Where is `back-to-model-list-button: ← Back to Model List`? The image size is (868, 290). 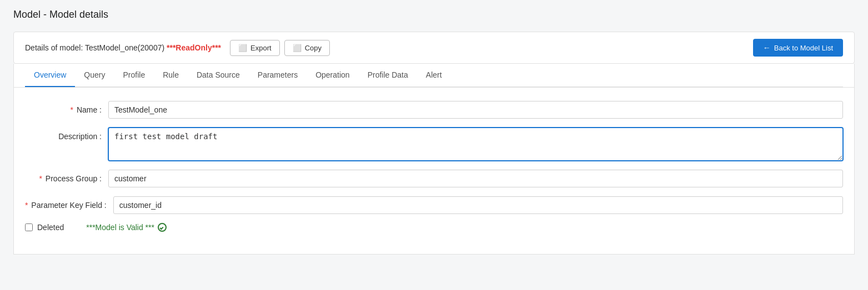 back-to-model-list-button: ← Back to Model List is located at coordinates (798, 48).